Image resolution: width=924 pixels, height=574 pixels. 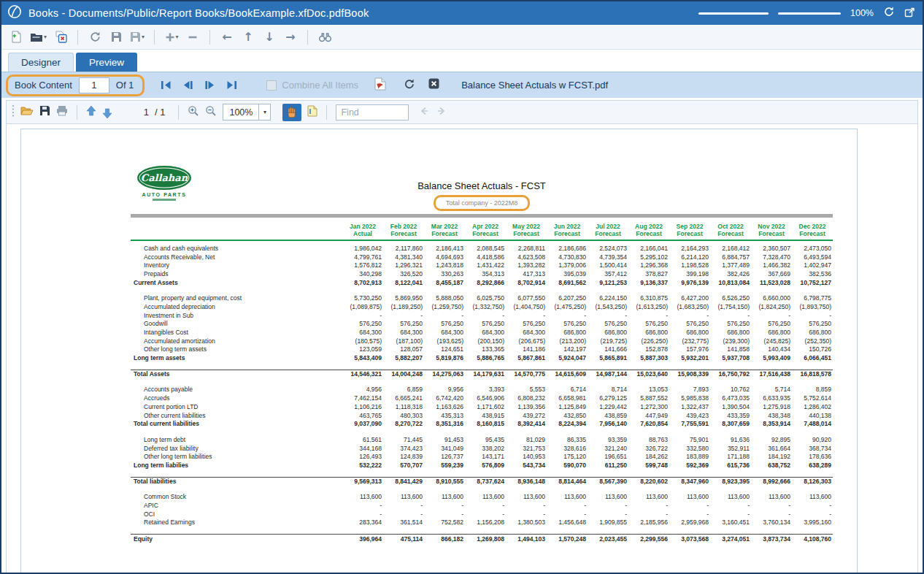 What do you see at coordinates (404, 274) in the screenshot?
I see `cell-value: 326,520` at bounding box center [404, 274].